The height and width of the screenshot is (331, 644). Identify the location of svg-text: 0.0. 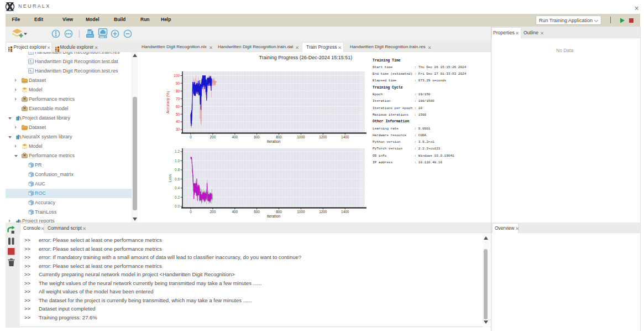
(177, 206).